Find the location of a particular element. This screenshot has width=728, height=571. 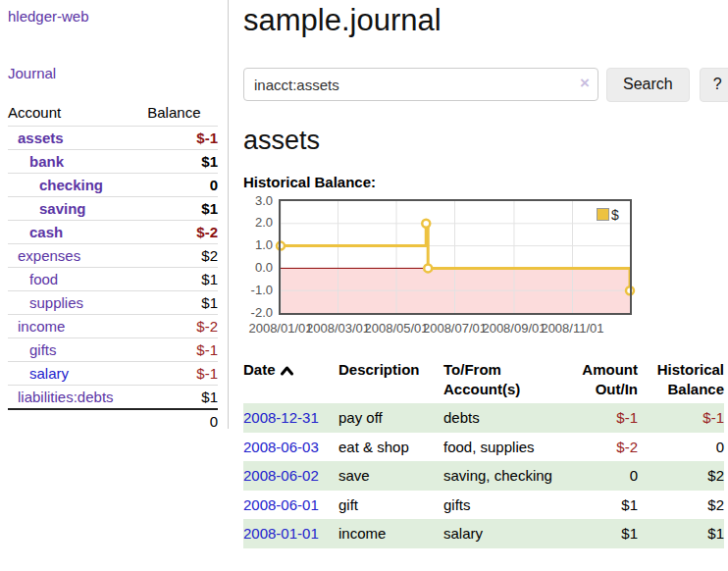

account-balance: 0 is located at coordinates (182, 185).